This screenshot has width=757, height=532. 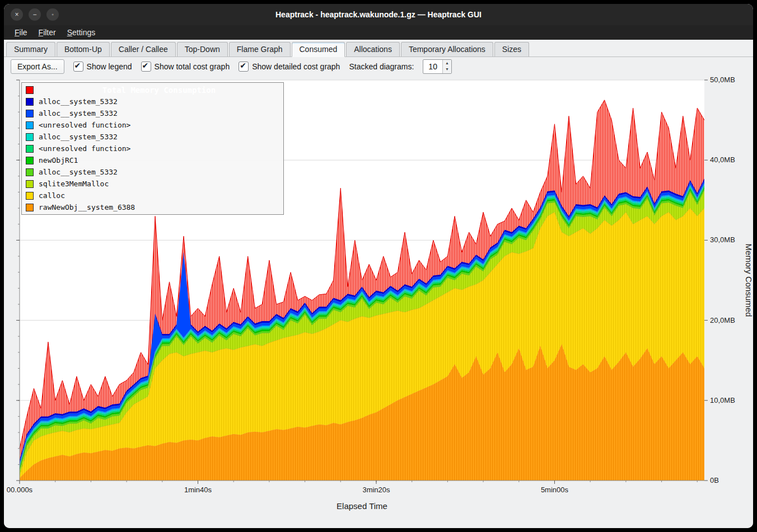 What do you see at coordinates (378, 15) in the screenshot?
I see `title-bar: × − ▫ Heaptrack - heaptrack.wakunode.1.g…` at bounding box center [378, 15].